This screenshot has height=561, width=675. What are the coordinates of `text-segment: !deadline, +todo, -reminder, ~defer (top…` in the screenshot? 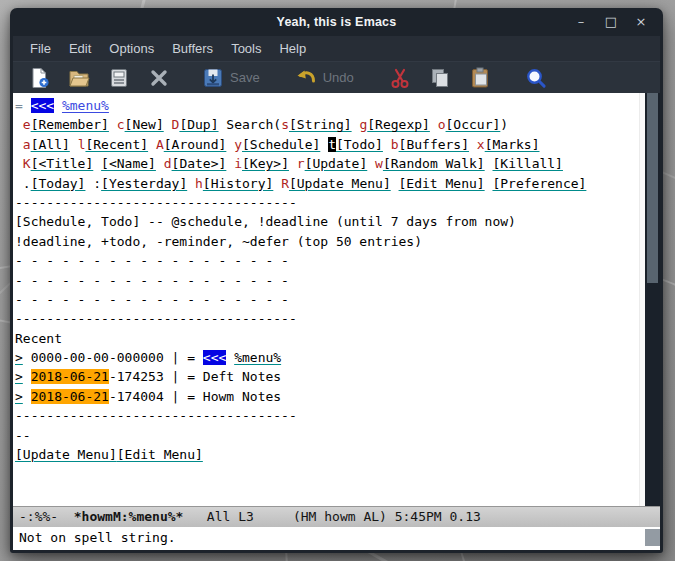 It's located at (218, 242).